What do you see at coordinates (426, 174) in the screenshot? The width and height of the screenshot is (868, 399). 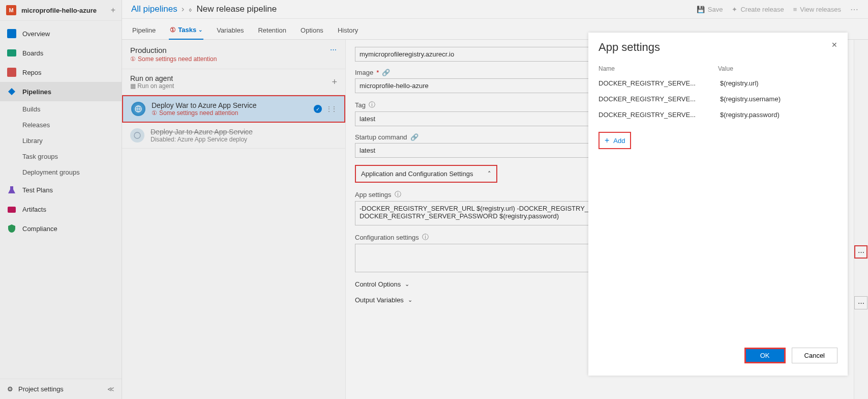 I see `app-config-section-toggle: Application and Configuration Settings ˄` at bounding box center [426, 174].